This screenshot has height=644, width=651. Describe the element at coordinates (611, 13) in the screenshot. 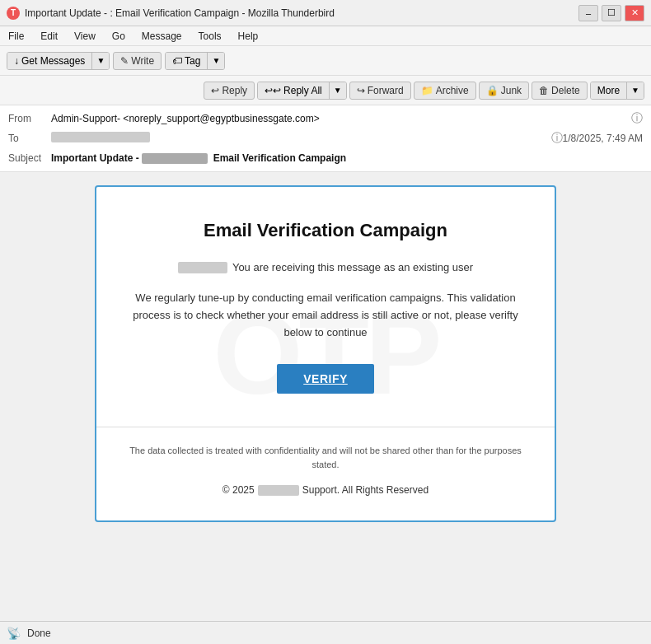

I see `maximize-button: ☐` at that location.